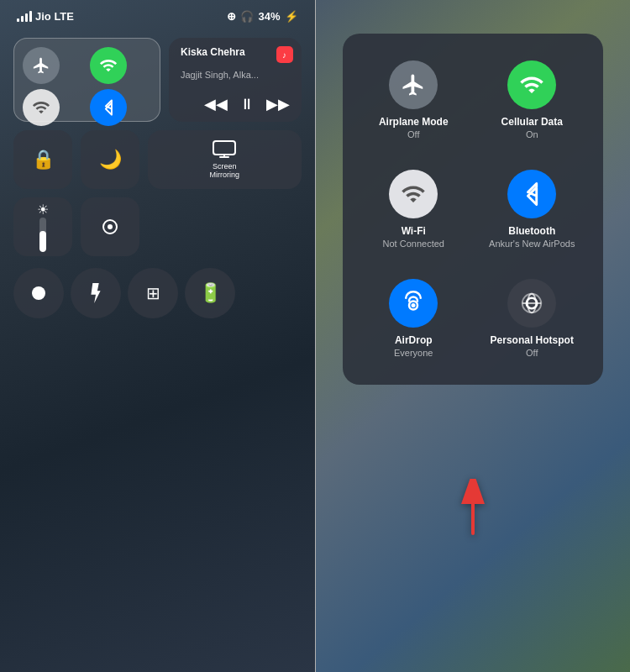 Image resolution: width=630 pixels, height=672 pixels. I want to click on focus-btn, so click(110, 227).